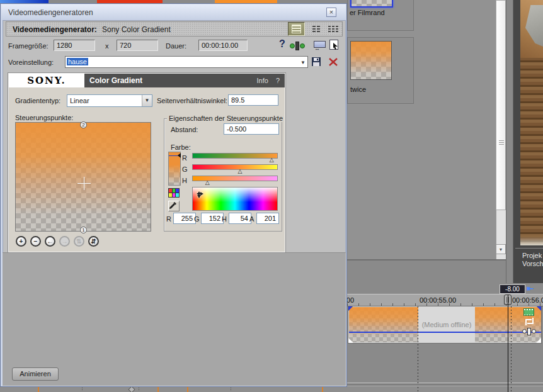 The width and height of the screenshot is (543, 392). Describe the element at coordinates (185, 218) in the screenshot. I see `channel-r-field: 255` at that location.